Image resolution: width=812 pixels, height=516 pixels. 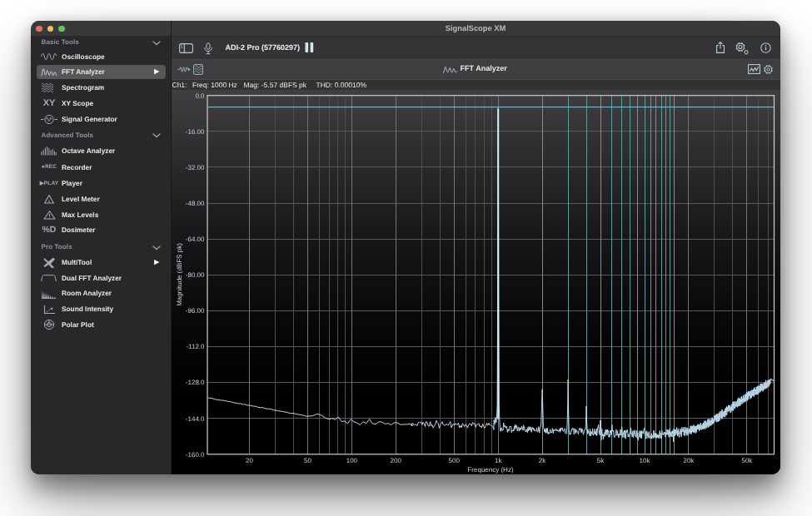 What do you see at coordinates (498, 461) in the screenshot?
I see `svg-text: 1k` at bounding box center [498, 461].